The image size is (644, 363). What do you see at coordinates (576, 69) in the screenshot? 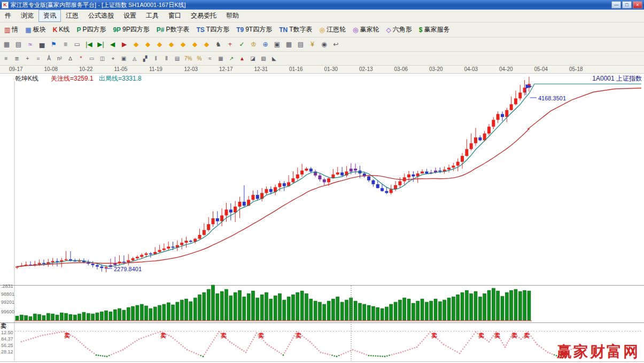
I see `date-label-16: 05-18` at bounding box center [576, 69].